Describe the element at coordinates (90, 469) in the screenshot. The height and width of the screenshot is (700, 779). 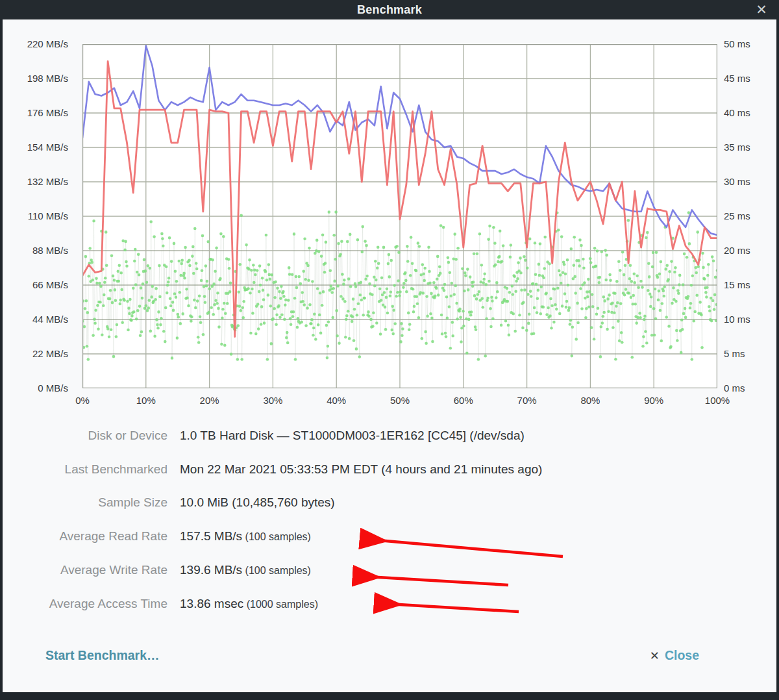
I see `detail-label: Last Benchmarked` at that location.